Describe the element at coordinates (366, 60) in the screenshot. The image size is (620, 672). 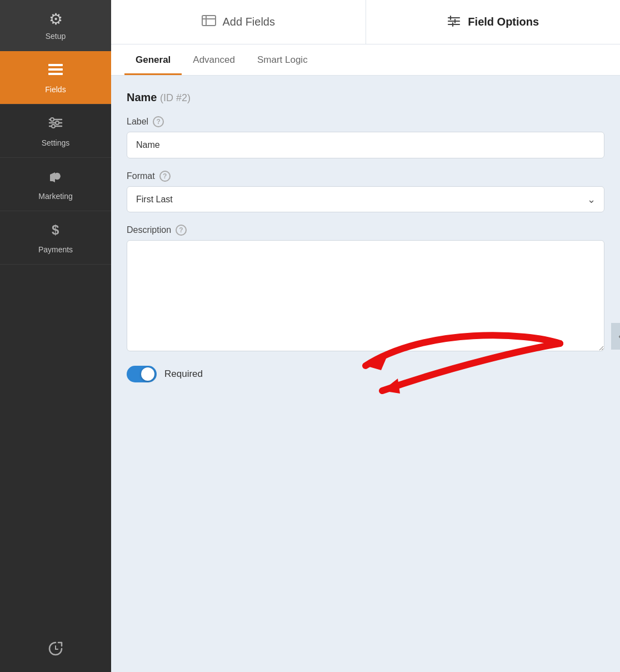
I see `tabs-bar: General Advanced Smart Logic` at that location.